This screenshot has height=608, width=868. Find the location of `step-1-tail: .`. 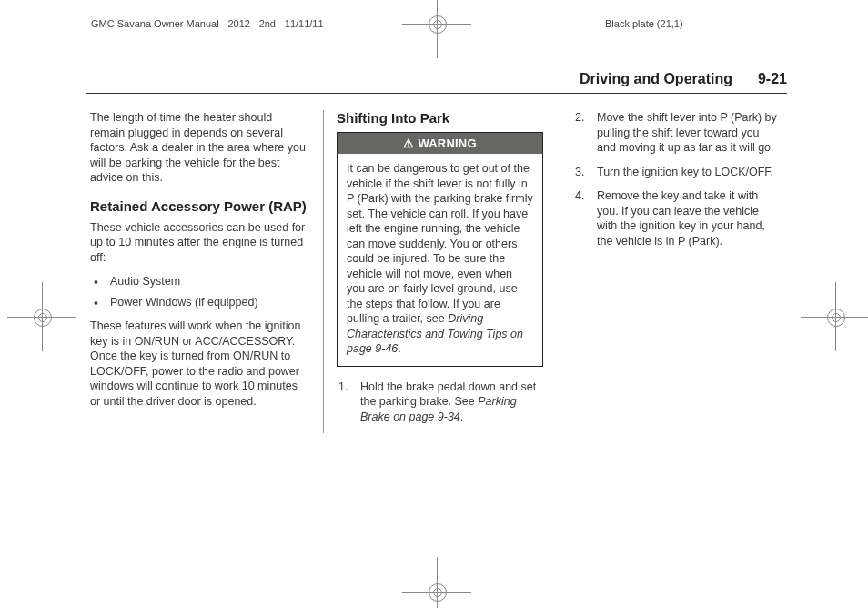

step-1-tail: . is located at coordinates (462, 417).